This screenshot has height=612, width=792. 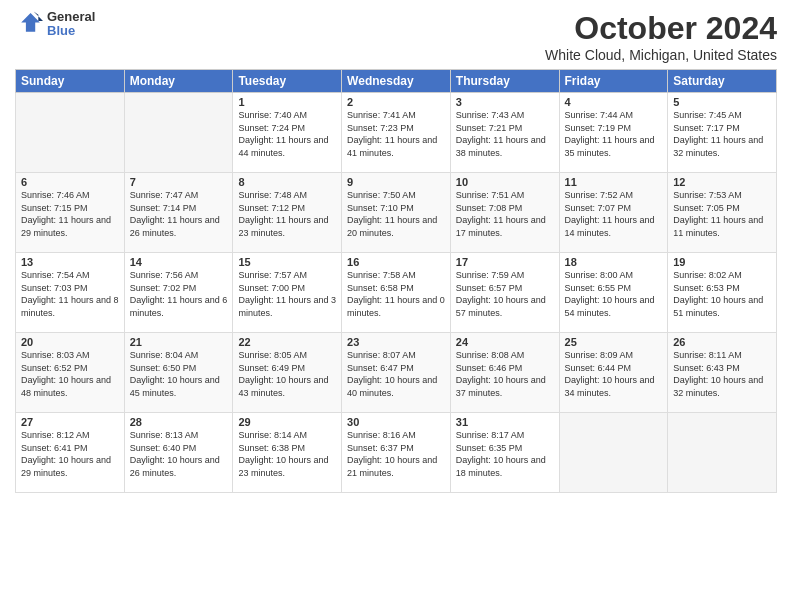 What do you see at coordinates (70, 373) in the screenshot?
I see `day-cell: 20Sunrise: 8:03 AMSunset: 6:52 PMDayligh…` at bounding box center [70, 373].